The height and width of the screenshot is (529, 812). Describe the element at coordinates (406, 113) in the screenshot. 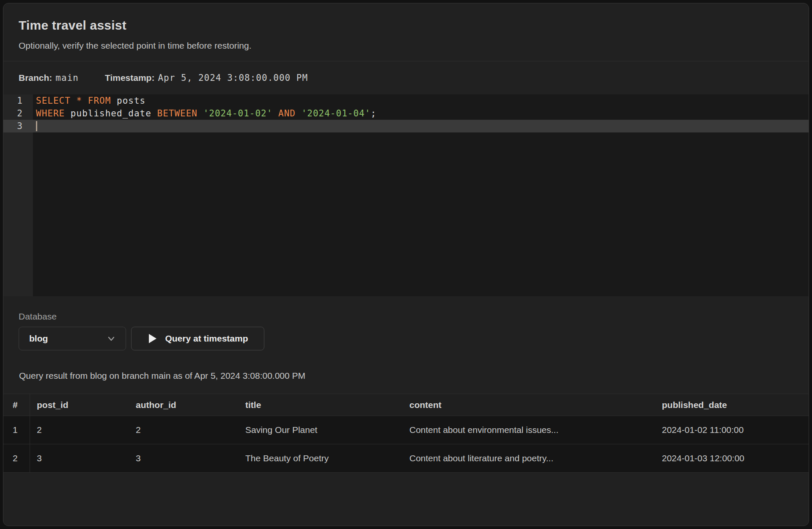

I see `editor-line: 2WHERE published_date BETWEEN '2024-01-0…` at that location.